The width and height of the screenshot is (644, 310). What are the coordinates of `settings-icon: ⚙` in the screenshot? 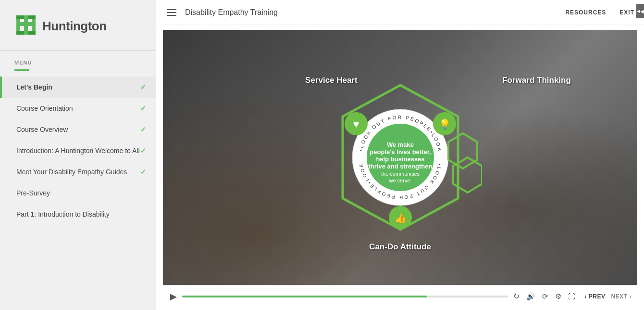 It's located at (558, 297).